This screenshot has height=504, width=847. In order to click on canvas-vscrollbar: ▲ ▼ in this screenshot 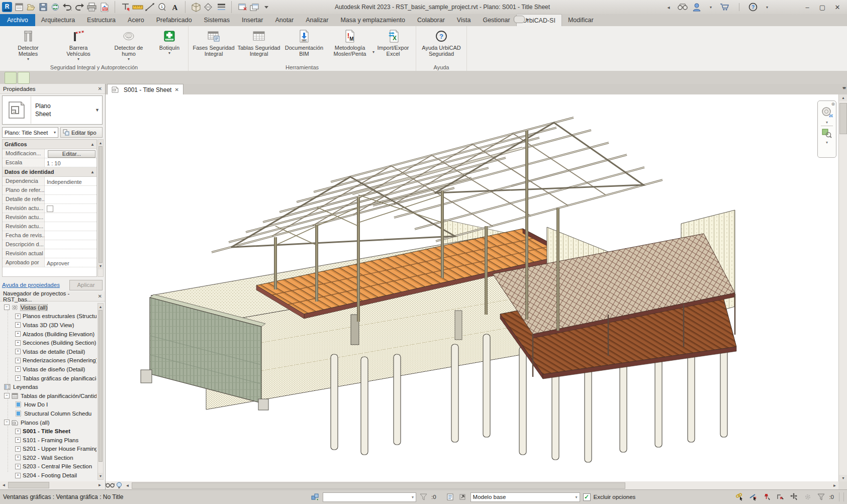, I will do `click(842, 288)`.